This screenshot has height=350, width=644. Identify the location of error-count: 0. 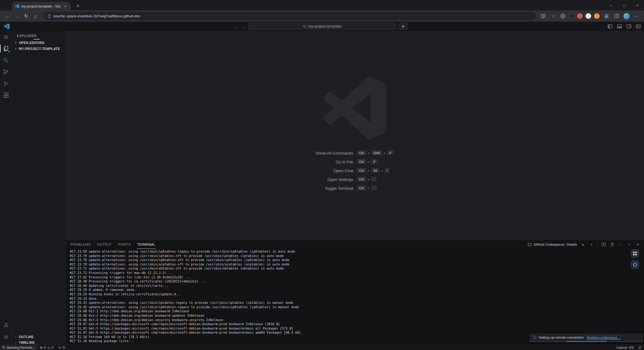
(45, 347).